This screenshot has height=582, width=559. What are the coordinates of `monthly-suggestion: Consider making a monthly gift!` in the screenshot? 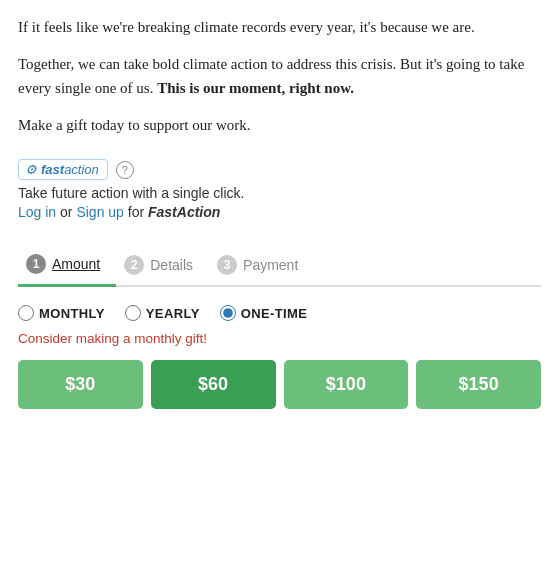 It's located at (280, 338).